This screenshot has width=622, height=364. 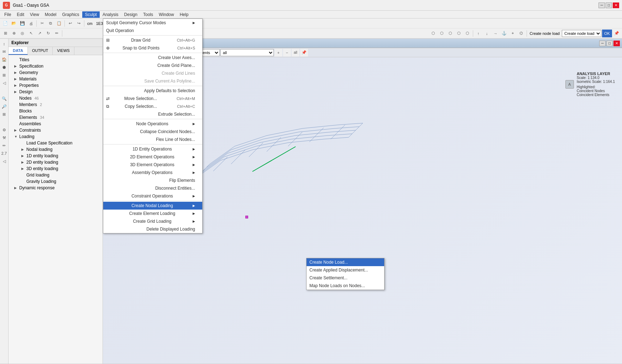 I want to click on anchor-btn: ⚓, so click(x=504, y=33).